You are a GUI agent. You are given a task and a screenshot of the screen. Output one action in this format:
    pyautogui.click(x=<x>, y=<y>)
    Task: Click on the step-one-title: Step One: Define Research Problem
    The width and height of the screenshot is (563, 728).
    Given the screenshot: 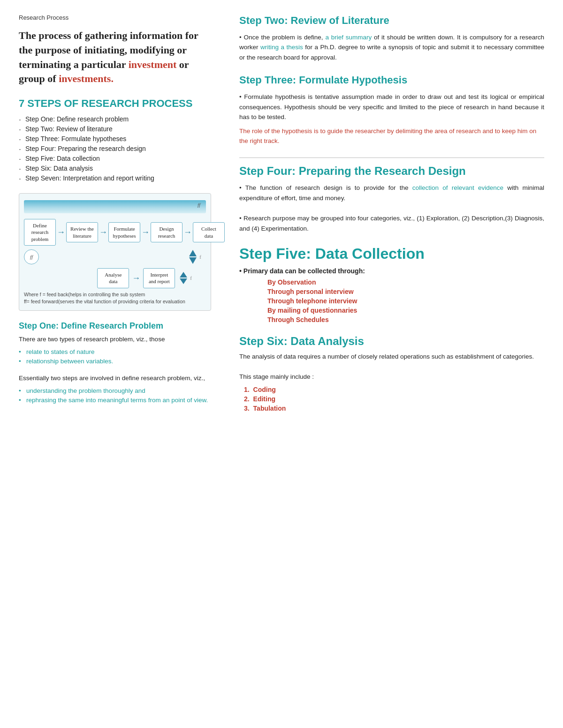 What is the action you would take?
    pyautogui.click(x=115, y=326)
    